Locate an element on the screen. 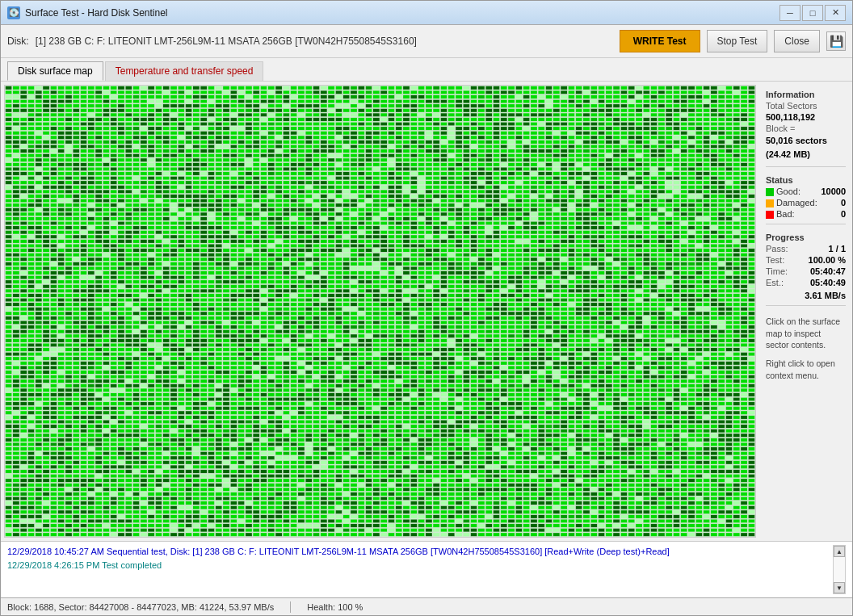 The image size is (853, 616). time-value: 05:40:47 is located at coordinates (828, 271).